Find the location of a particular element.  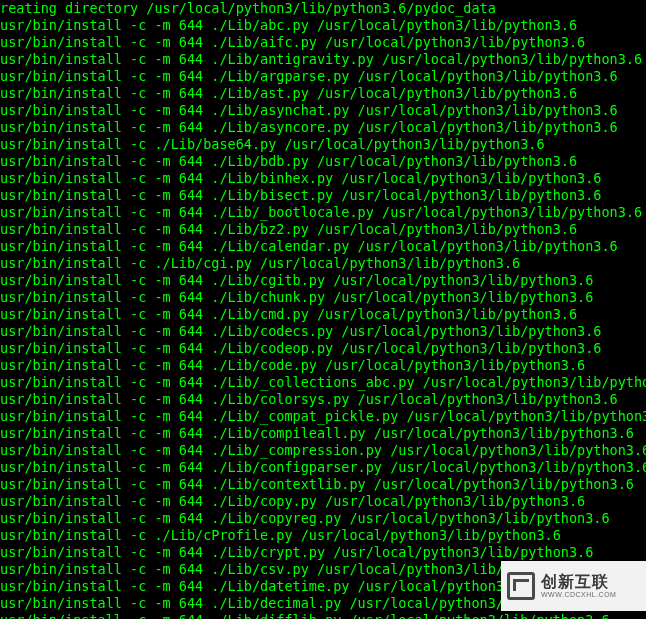

terminal-line: usr/bin/install -c -m 644 ./Lib/difflib.… is located at coordinates (323, 616).